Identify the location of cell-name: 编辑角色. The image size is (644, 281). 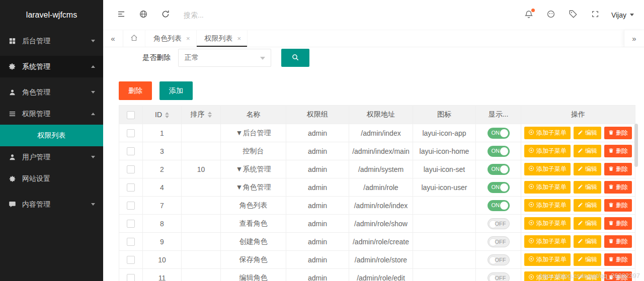
(254, 275).